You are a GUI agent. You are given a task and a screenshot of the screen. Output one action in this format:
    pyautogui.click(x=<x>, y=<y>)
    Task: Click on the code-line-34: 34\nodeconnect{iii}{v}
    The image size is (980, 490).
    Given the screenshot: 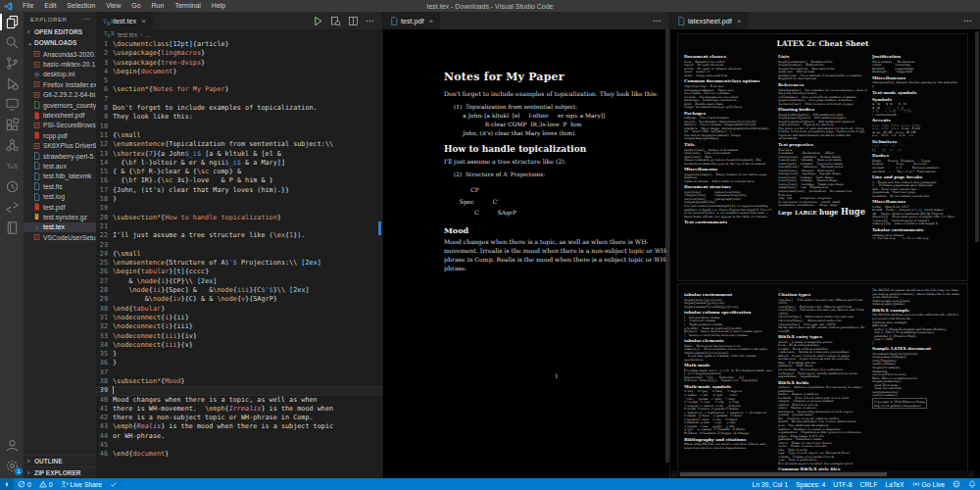 What is the action you would take?
    pyautogui.click(x=239, y=345)
    